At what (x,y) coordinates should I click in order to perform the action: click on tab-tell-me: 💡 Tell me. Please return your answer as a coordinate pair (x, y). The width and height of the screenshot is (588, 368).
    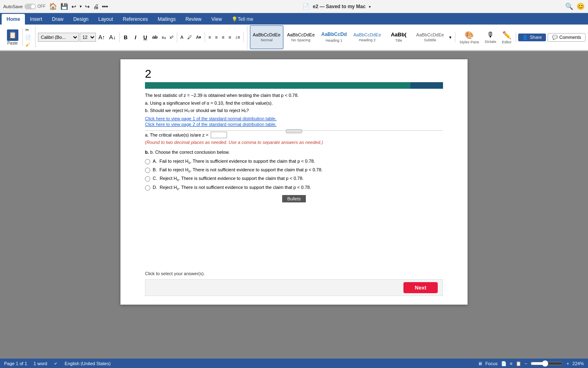
    Looking at the image, I should click on (243, 19).